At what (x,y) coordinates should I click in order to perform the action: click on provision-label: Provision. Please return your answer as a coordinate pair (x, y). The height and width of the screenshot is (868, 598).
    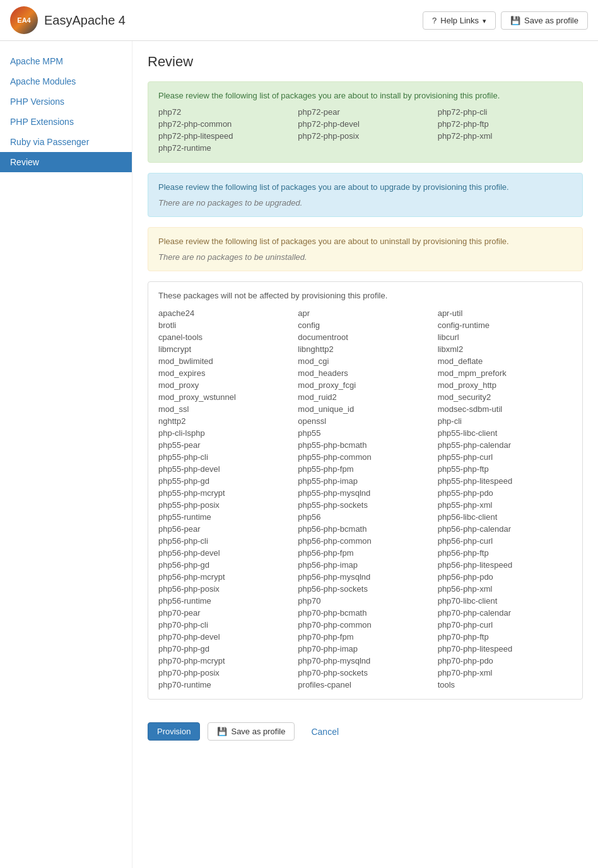
    Looking at the image, I should click on (174, 732).